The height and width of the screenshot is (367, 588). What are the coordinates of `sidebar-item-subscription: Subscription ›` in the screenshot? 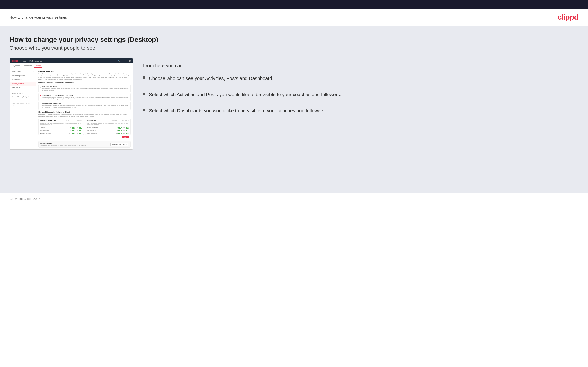 It's located at (23, 80).